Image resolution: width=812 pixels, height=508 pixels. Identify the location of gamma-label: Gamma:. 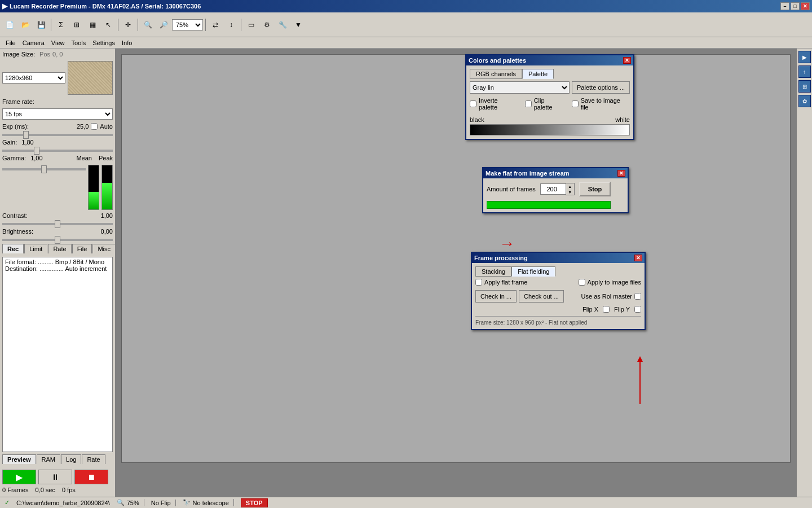
(14, 158).